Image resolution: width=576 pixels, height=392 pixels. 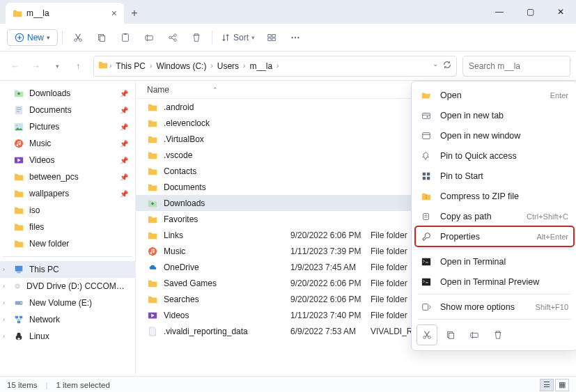 What do you see at coordinates (68, 286) in the screenshot?
I see `sidebar-item-dvd-drive-d-cccoma-x64fre-e: ›DVD Drive (D:) CCCOMA_X64FRE_E` at bounding box center [68, 286].